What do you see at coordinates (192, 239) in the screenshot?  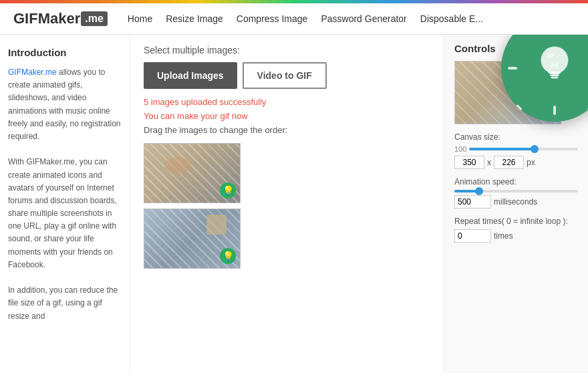 I see `image-thumb-2: 💡` at bounding box center [192, 239].